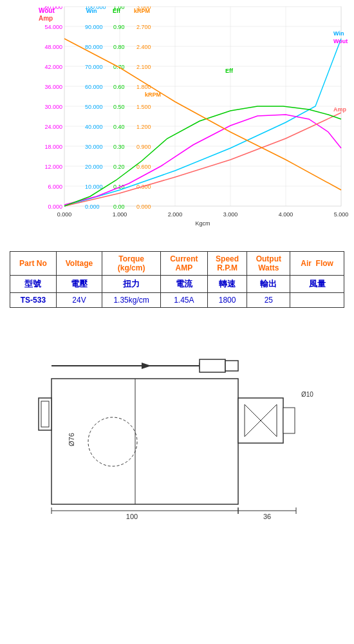 Image resolution: width=354 pixels, height=644 pixels. Describe the element at coordinates (131, 300) in the screenshot. I see `row-torque: 1.35kg/cm` at that location.